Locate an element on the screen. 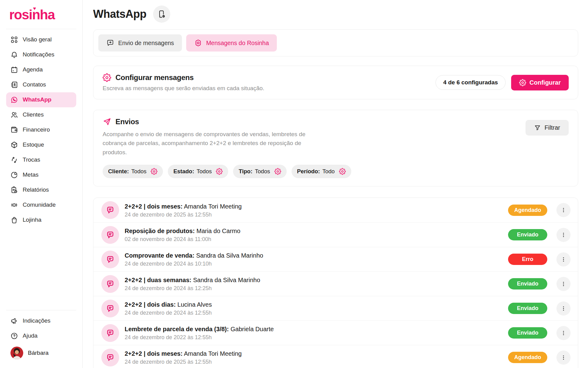  sidebar-item: Indicações is located at coordinates (41, 321).